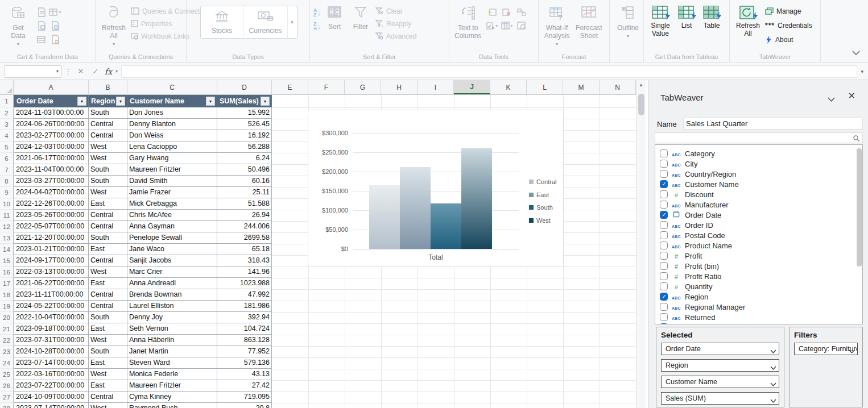 The width and height of the screenshot is (868, 408). I want to click on cell: Laurel Elliston, so click(172, 306).